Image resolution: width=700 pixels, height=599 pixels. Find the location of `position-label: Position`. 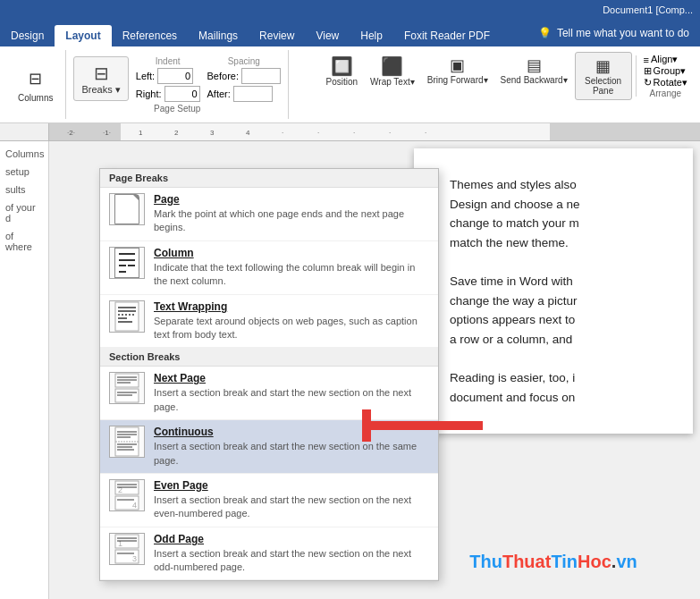

position-label: Position is located at coordinates (342, 82).